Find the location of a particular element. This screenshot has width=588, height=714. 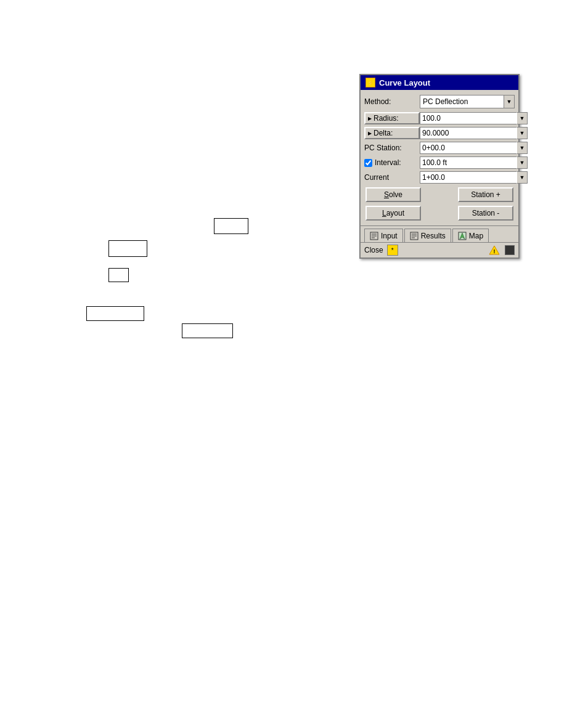

pc-station-label: PC Station: is located at coordinates (392, 148).